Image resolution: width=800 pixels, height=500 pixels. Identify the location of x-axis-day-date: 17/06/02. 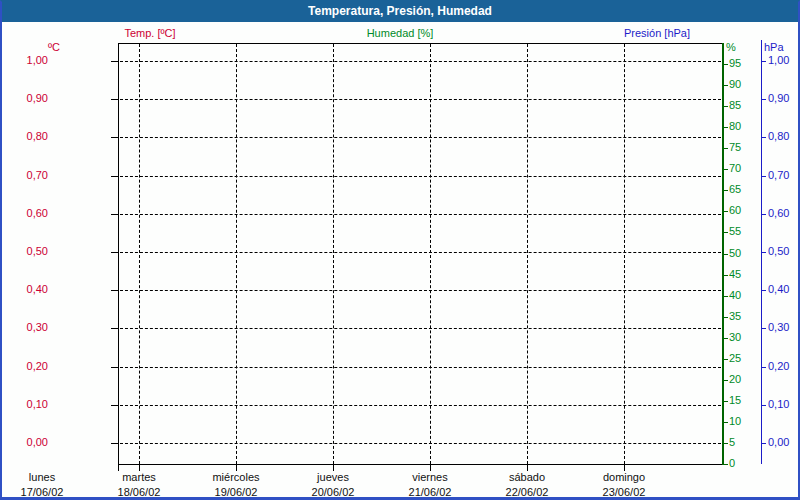
(44, 492).